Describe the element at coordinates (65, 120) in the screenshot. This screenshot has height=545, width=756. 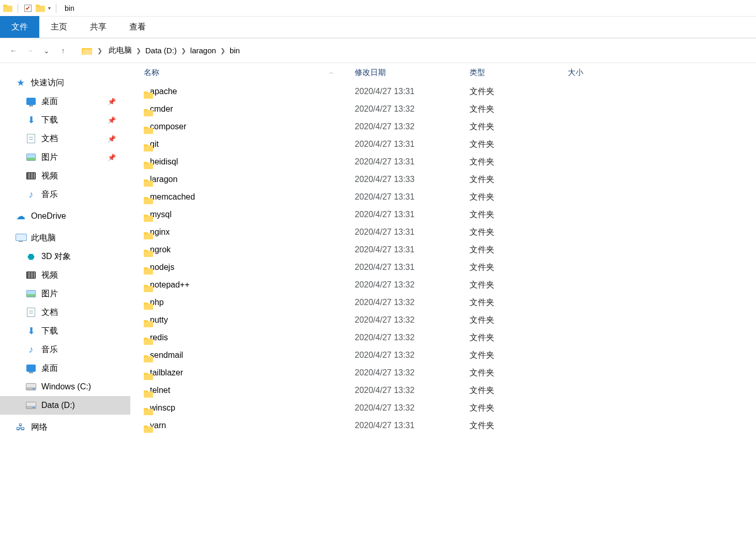
I see `sidebar-item: ⬇下载📌` at that location.